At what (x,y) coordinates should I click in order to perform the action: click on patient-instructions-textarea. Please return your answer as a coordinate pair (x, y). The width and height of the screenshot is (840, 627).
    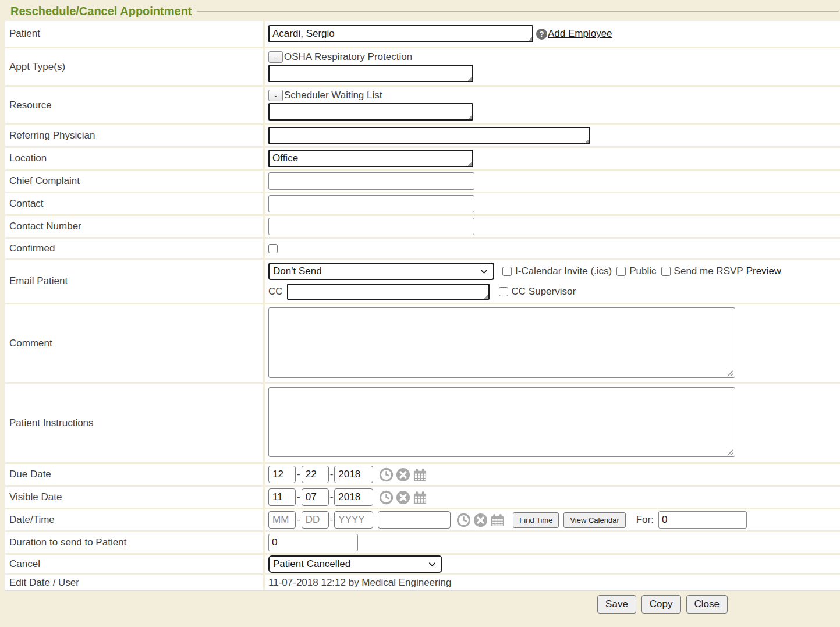
    Looking at the image, I should click on (502, 422).